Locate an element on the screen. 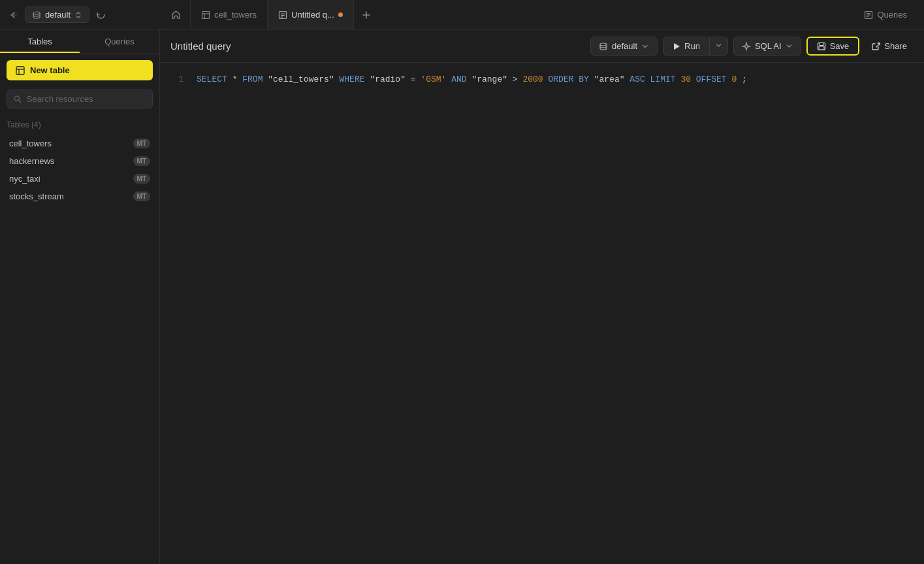  query-db-name: default is located at coordinates (624, 46).